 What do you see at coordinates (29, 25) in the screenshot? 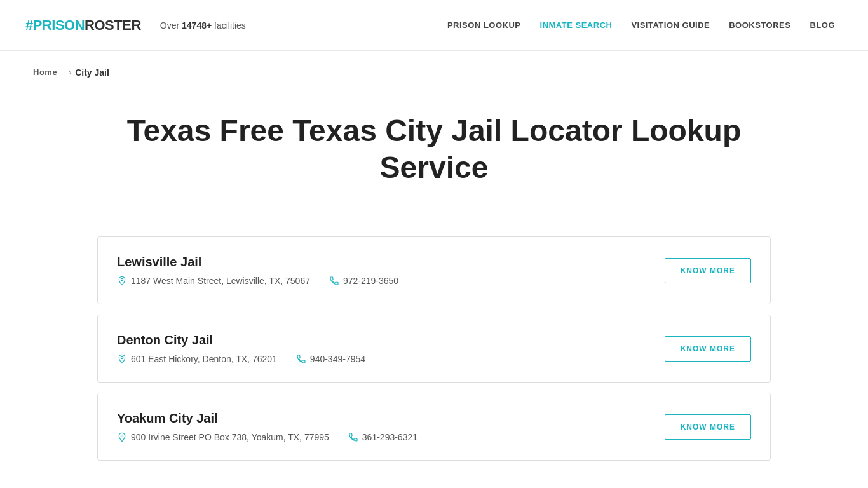
I see `logo-hash: #` at bounding box center [29, 25].